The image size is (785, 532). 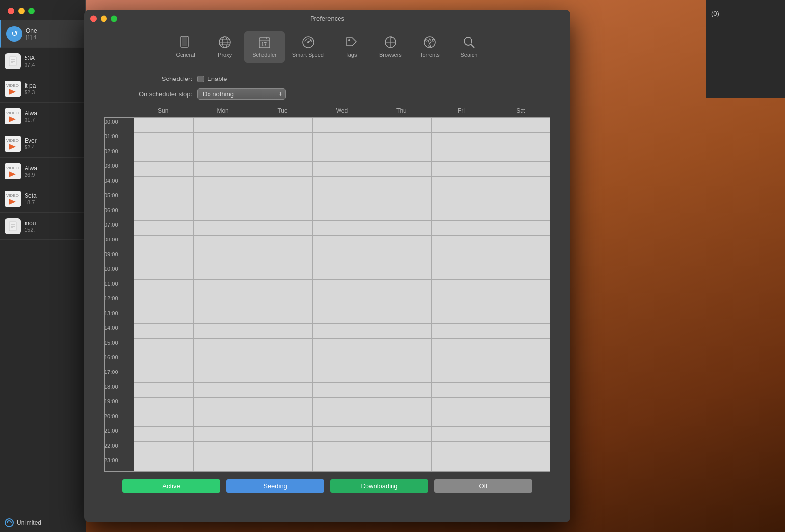 I want to click on toolbar-item-search: Search, so click(x=469, y=47).